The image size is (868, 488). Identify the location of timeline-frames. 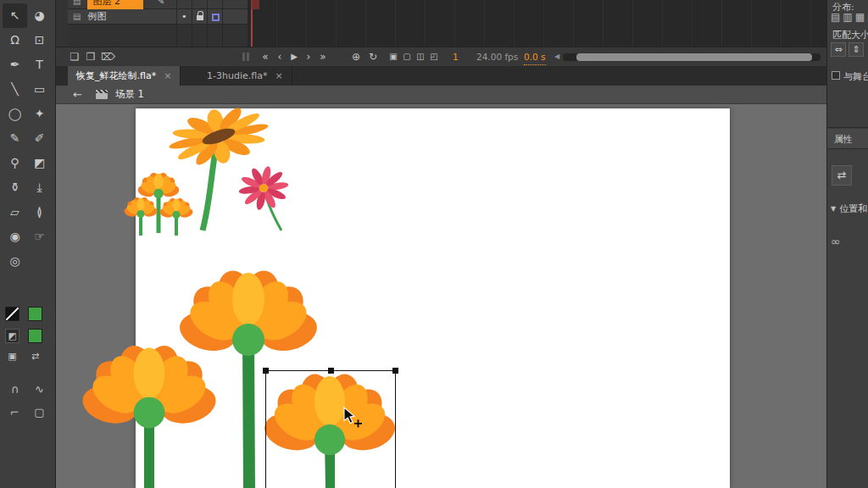
(537, 24).